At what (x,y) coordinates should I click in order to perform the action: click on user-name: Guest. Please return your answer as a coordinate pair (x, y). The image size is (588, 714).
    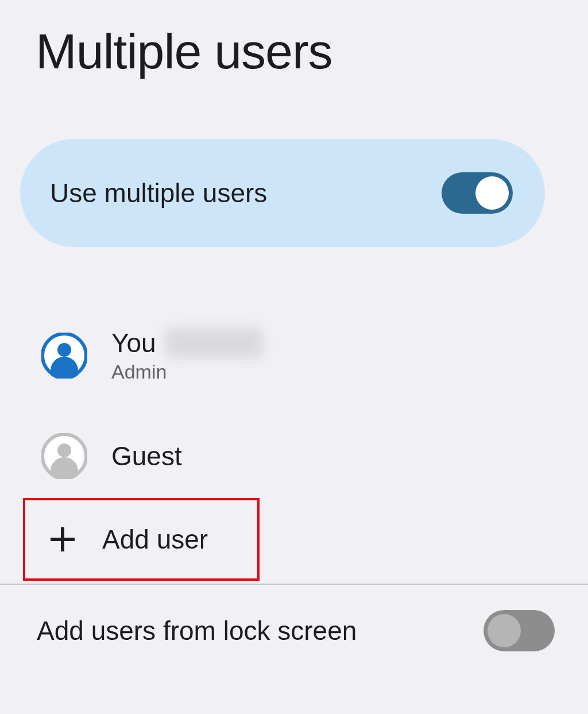
    Looking at the image, I should click on (147, 456).